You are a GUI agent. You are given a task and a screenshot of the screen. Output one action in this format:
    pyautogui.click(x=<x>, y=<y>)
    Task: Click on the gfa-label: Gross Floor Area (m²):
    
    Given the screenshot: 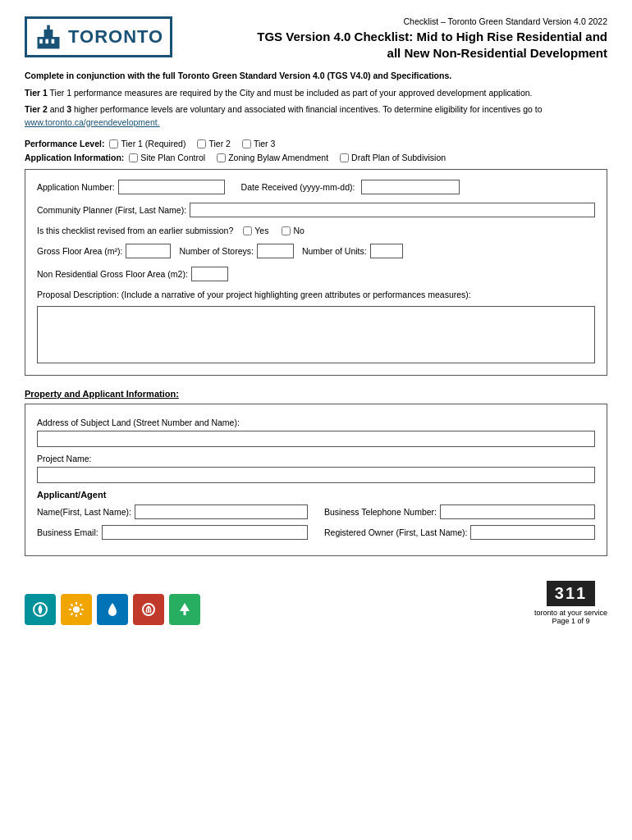 What is the action you would take?
    pyautogui.click(x=80, y=251)
    